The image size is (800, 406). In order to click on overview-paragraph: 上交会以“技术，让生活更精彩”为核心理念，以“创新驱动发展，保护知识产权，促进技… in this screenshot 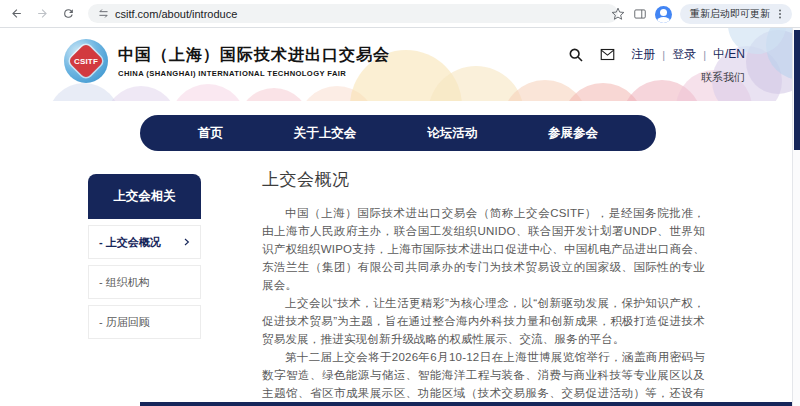, I will do `click(484, 321)`.